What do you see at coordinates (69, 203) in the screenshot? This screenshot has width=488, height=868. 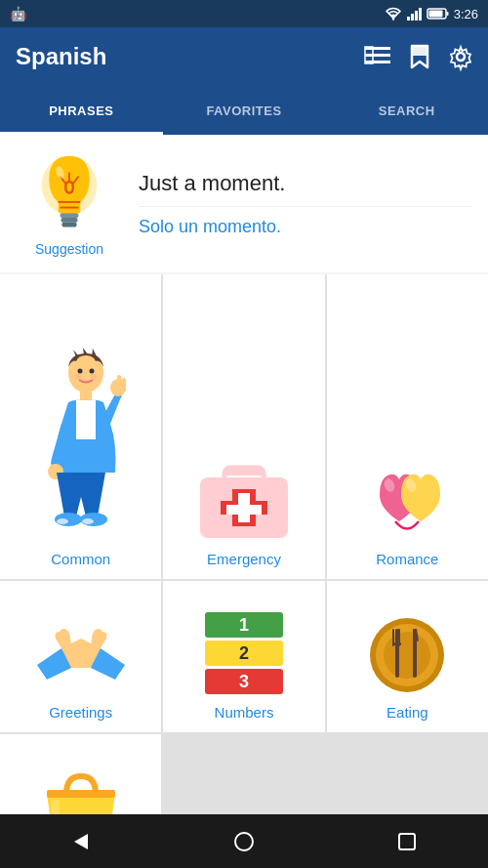 I see `suggestion-bulb-area: Suggestion` at bounding box center [69, 203].